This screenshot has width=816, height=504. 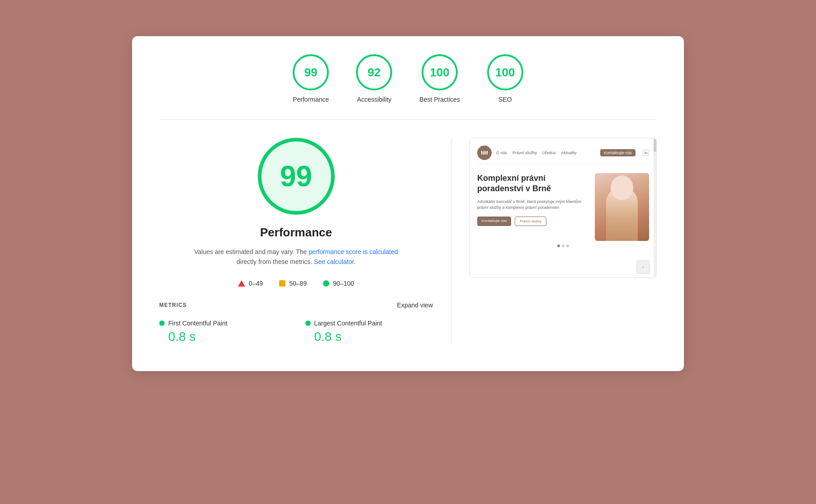 I want to click on metrics-grid: First Contentful Paint 0.8 s Largest Con…, so click(x=296, y=332).